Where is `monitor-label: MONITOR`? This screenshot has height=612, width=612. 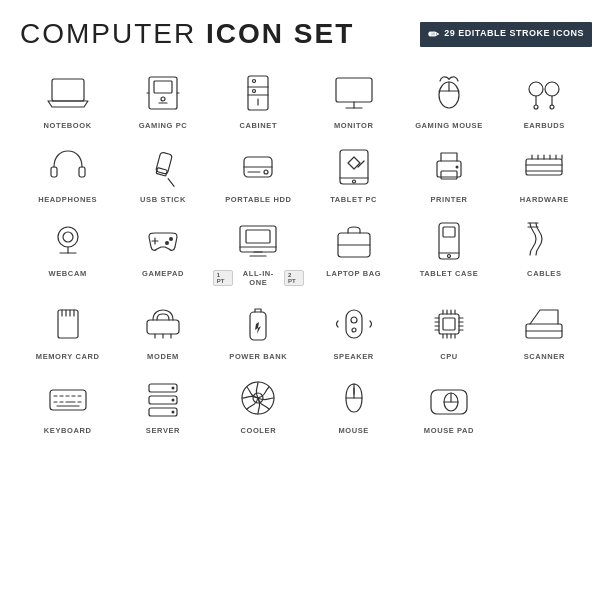
monitor-label: MONITOR is located at coordinates (354, 126).